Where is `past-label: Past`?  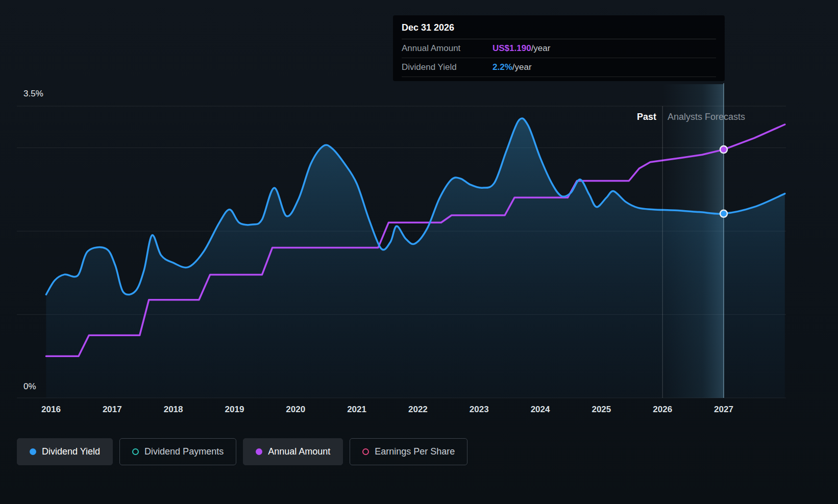 past-label: Past is located at coordinates (647, 117).